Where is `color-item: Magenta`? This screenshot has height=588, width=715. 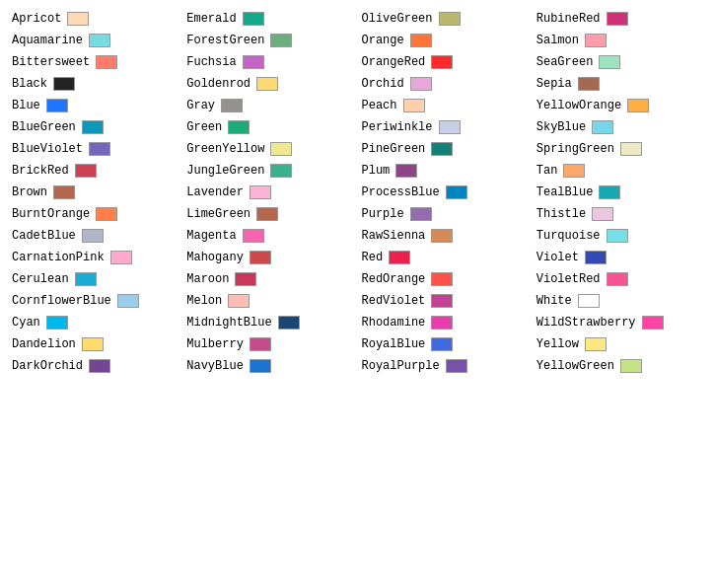 color-item: Magenta is located at coordinates (270, 236).